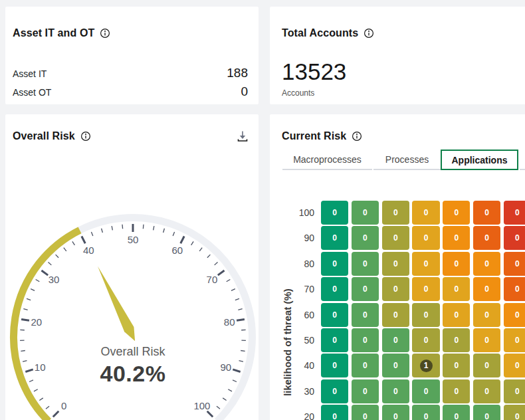 This screenshot has height=420, width=525. What do you see at coordinates (425, 366) in the screenshot?
I see `heatmap-cell: 1` at bounding box center [425, 366].